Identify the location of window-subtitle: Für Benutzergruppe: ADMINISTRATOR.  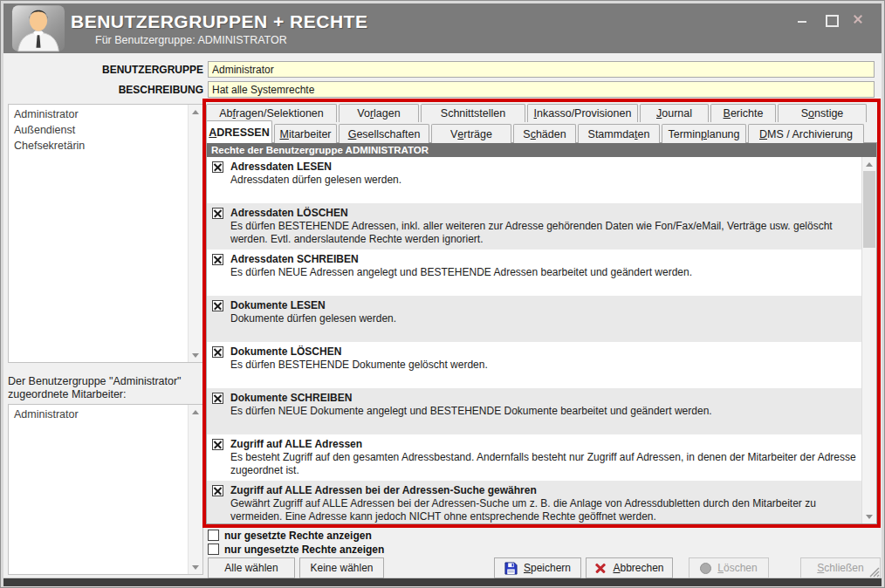
(231, 40).